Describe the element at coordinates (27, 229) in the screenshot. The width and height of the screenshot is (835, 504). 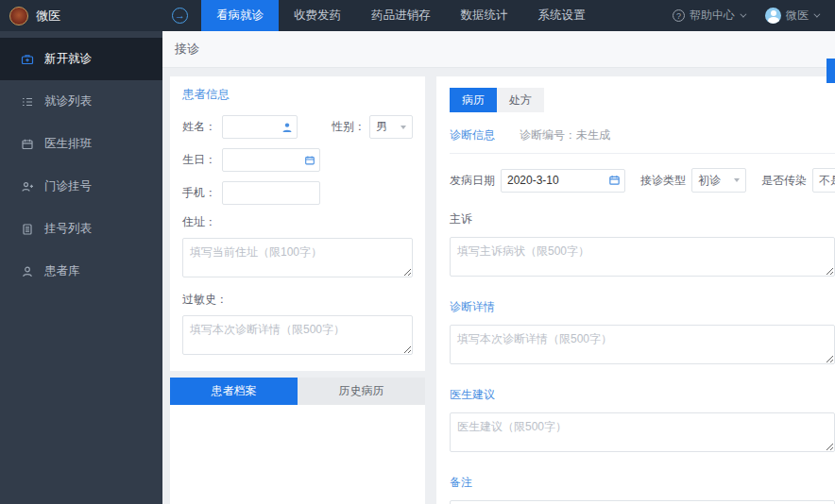
I see `document-list-icon` at that location.